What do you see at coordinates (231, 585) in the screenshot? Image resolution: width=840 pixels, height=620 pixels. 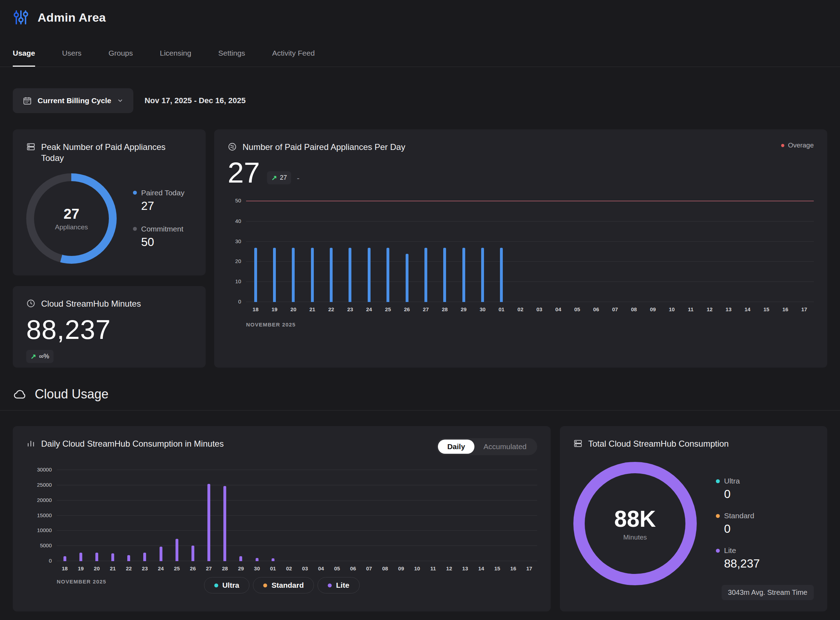 I see `legend-pill-label: Ultra` at bounding box center [231, 585].